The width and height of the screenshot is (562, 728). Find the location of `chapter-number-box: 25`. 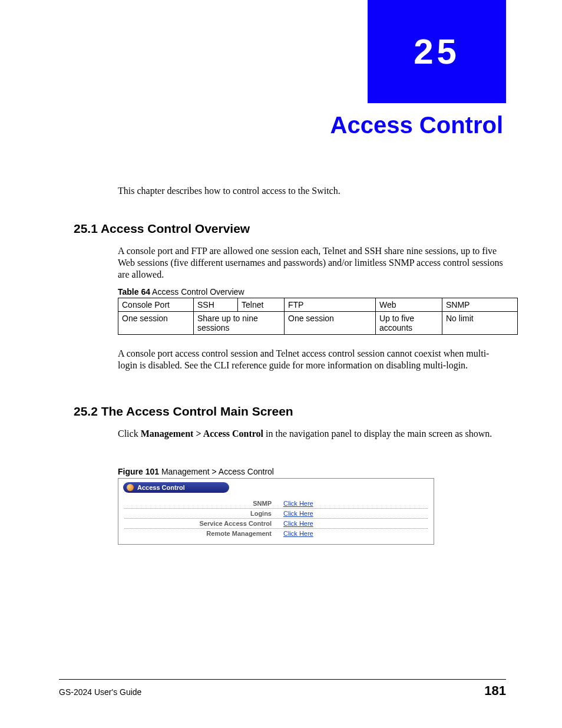

chapter-number-box: 25 is located at coordinates (437, 52).